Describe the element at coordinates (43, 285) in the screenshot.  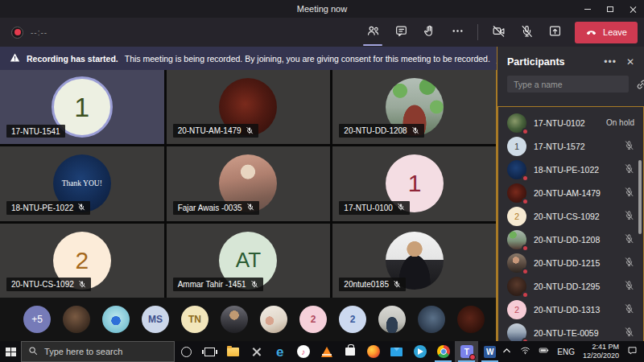
I see `participant-label: 20-NTU-CS-1092` at that location.